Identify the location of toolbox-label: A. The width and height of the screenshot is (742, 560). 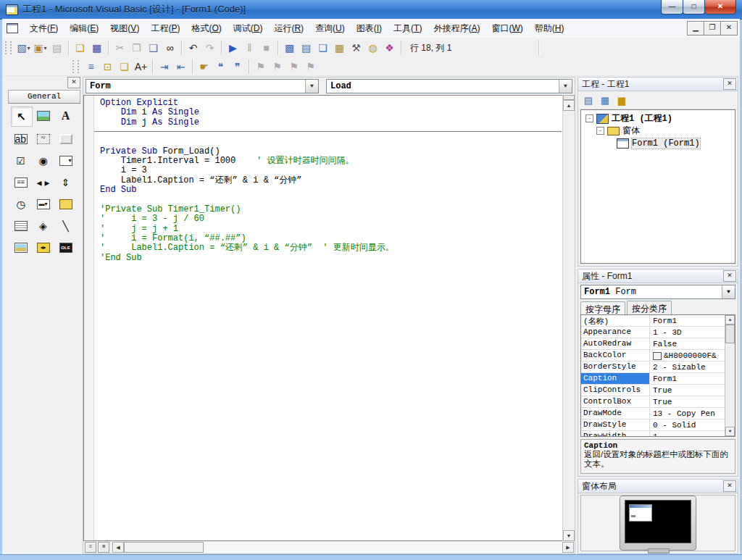
(66, 116).